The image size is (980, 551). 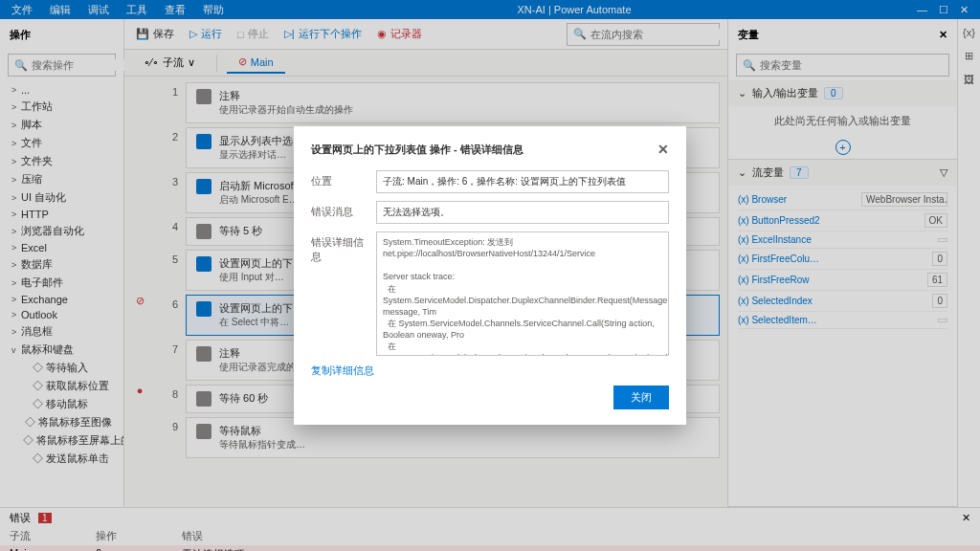 I want to click on dialog-title: 设置网页上的下拉列表值 操作 - 错误详细信息, so click(x=417, y=149).